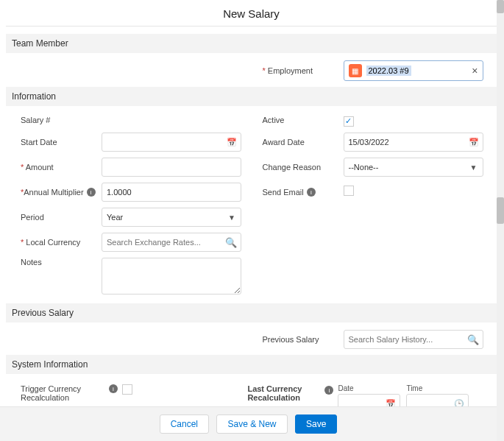 This screenshot has width=504, height=441. Describe the element at coordinates (249, 424) in the screenshot. I see `button-bar: Cancel Save & New Save` at that location.